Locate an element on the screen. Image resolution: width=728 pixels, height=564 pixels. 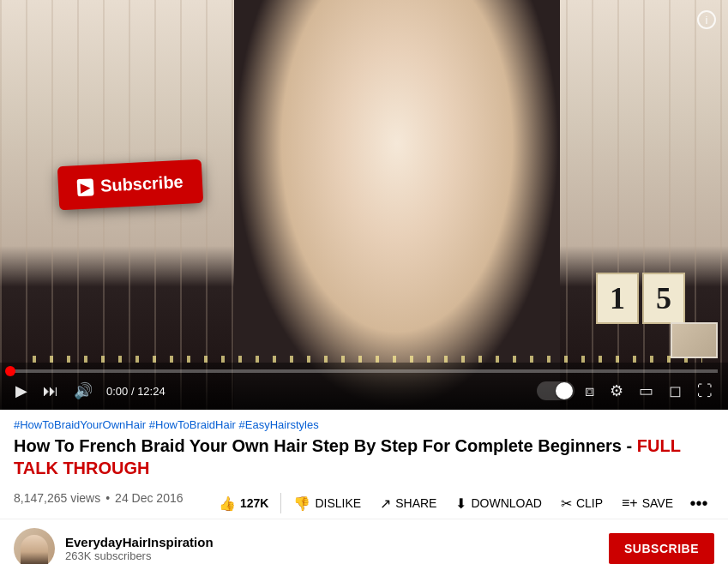
share-icon: ↗ is located at coordinates (386, 504).